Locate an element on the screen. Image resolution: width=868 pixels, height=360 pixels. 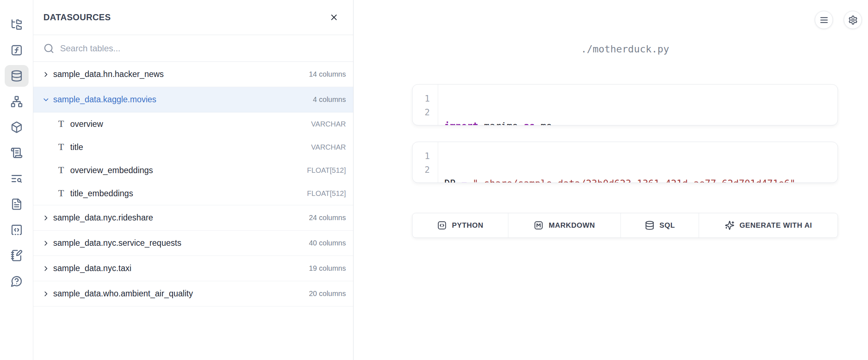
table-row: sample_data.who.ambient_air_quality 20 c… is located at coordinates (193, 294).